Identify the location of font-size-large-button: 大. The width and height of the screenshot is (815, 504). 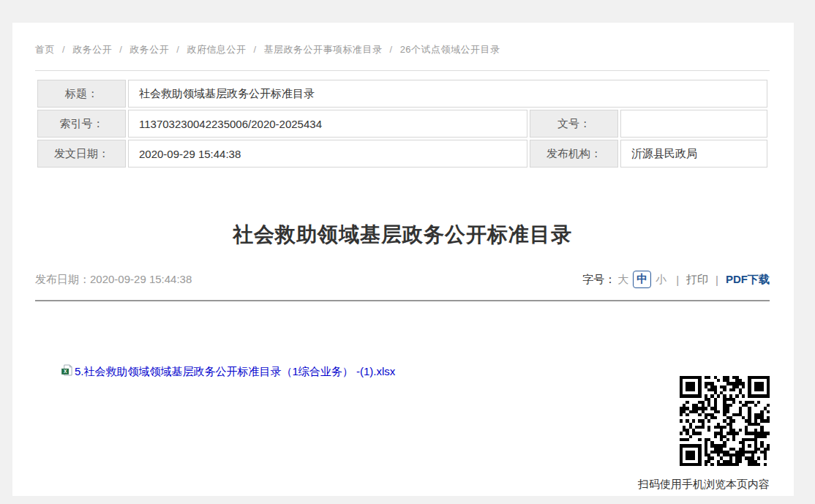
(623, 279).